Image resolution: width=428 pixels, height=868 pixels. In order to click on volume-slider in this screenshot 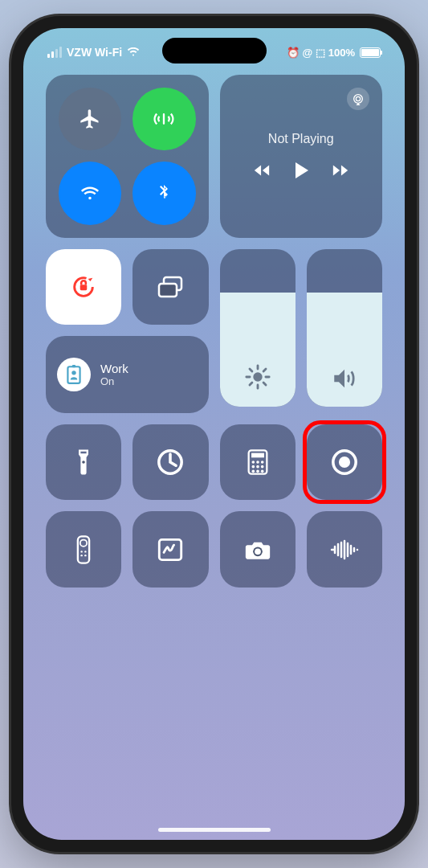, I will do `click(344, 328)`.